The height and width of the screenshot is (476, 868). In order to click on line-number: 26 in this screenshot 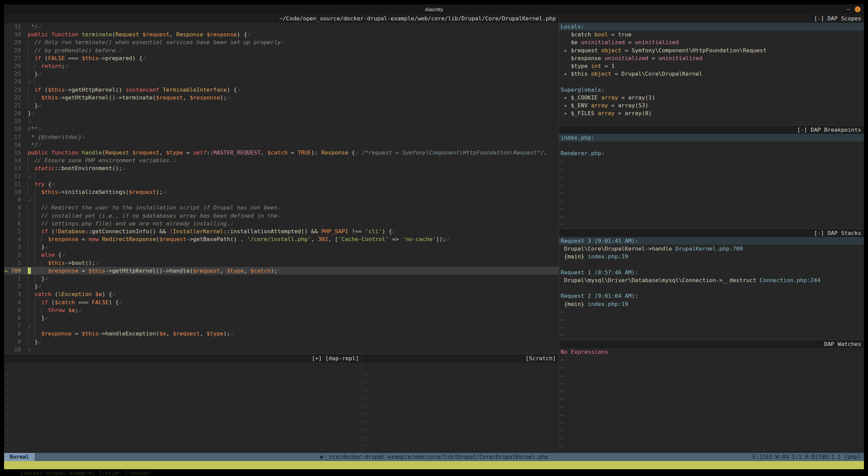, I will do `click(16, 66)`.